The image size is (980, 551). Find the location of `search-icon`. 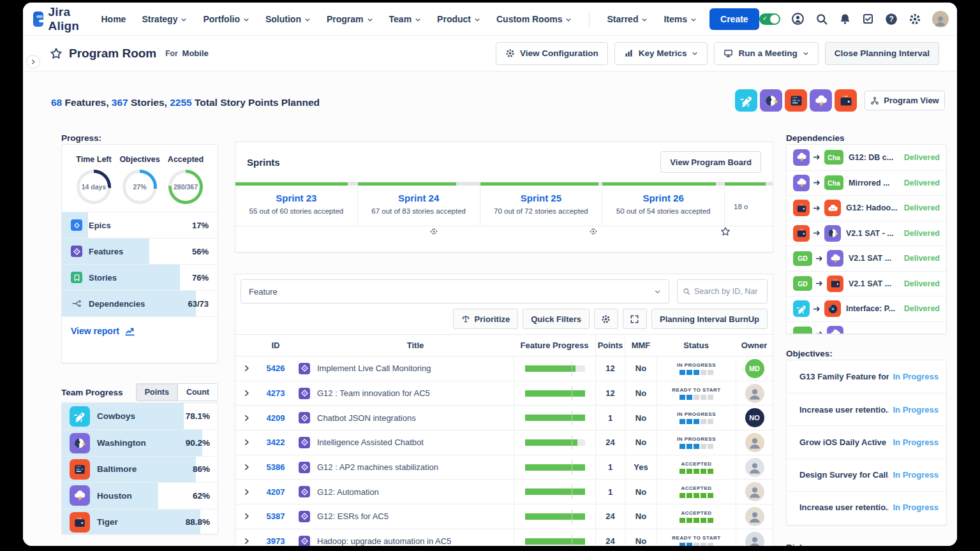

search-icon is located at coordinates (822, 19).